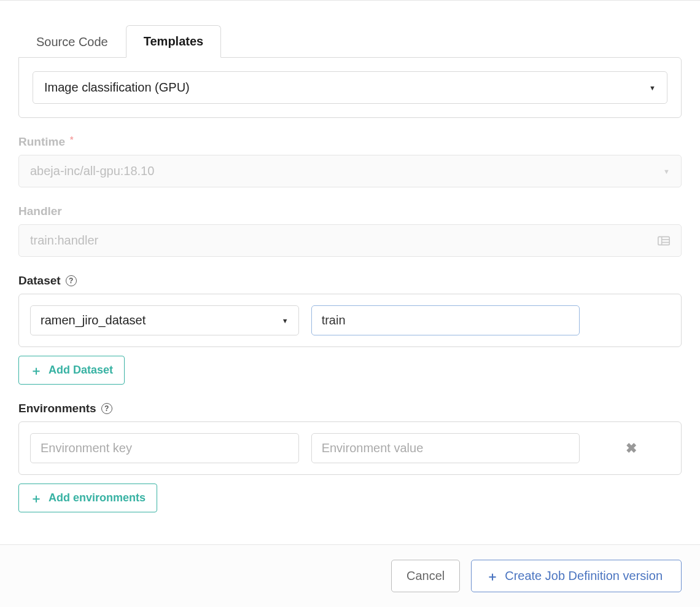  What do you see at coordinates (71, 370) in the screenshot?
I see `add-dataset-button: ＋ Add Dataset` at bounding box center [71, 370].